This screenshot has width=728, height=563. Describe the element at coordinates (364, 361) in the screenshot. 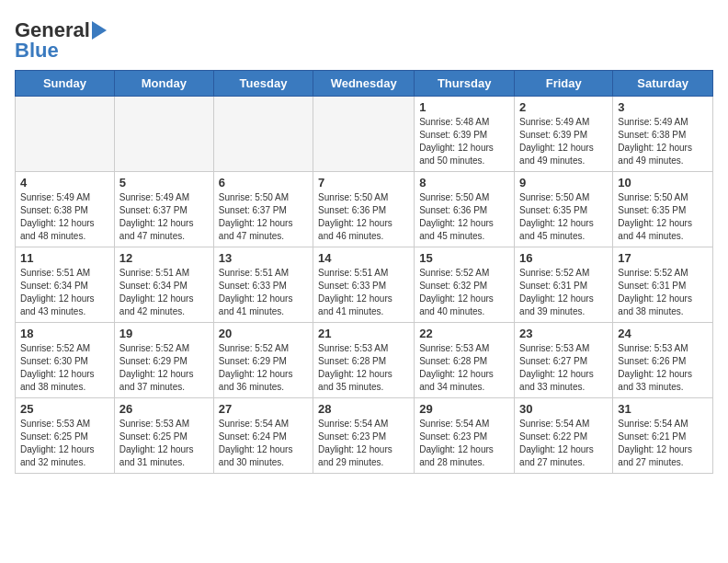

I see `week-row-4: 18Sunrise: 5:52 AM Sunset: 6:30 PM Dayli…` at that location.